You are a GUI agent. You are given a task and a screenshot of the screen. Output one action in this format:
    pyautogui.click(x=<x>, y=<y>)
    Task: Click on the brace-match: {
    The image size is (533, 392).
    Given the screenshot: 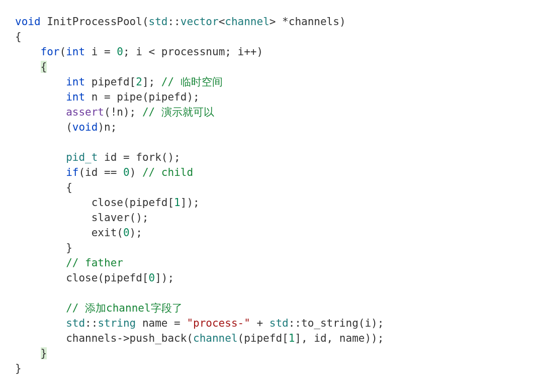 What is the action you would take?
    pyautogui.click(x=44, y=67)
    